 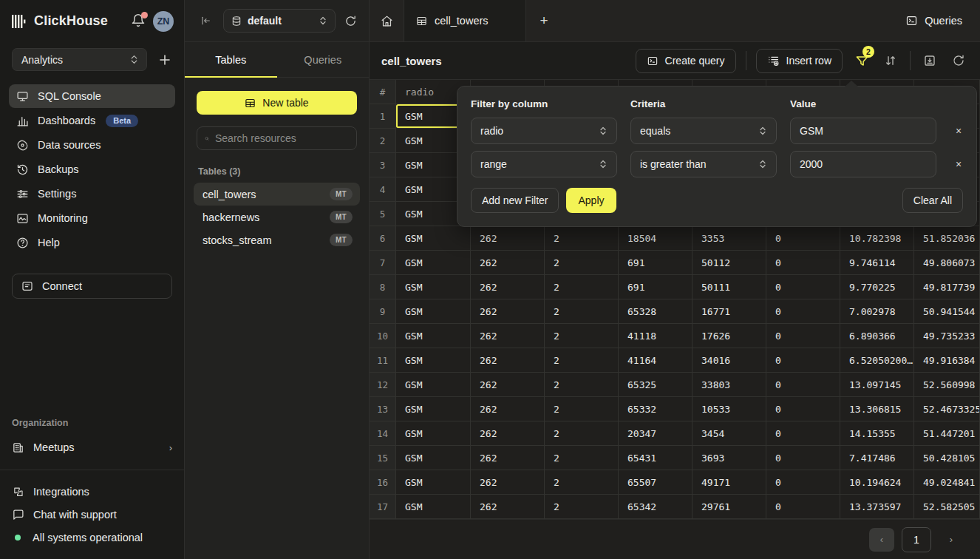 What do you see at coordinates (959, 61) in the screenshot?
I see `refresh-table-button` at bounding box center [959, 61].